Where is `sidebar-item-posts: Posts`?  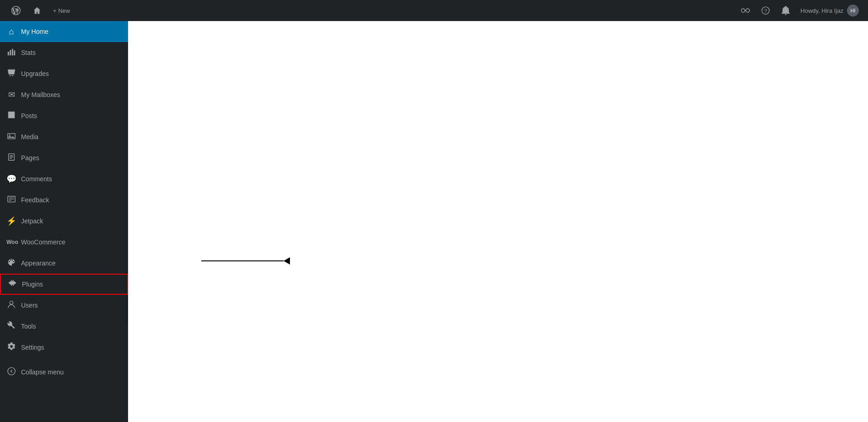
sidebar-item-posts: Posts is located at coordinates (64, 116).